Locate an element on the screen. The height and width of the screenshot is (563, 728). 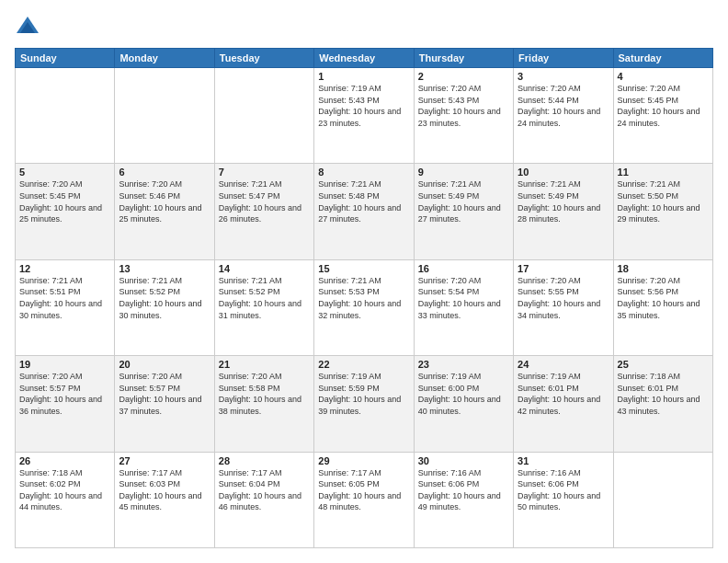
day-info: Sunrise: 7:20 AMSunset: 5:43 PMDaylight:… is located at coordinates (463, 106).